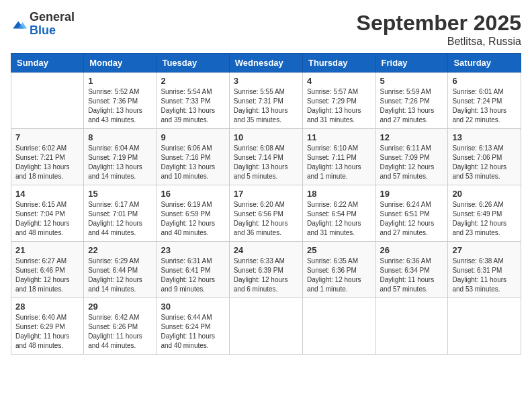 The image size is (532, 411). I want to click on day-info: Sunrise: 6:20 AMSunset: 6:56 PMDaylight:…, so click(266, 219).